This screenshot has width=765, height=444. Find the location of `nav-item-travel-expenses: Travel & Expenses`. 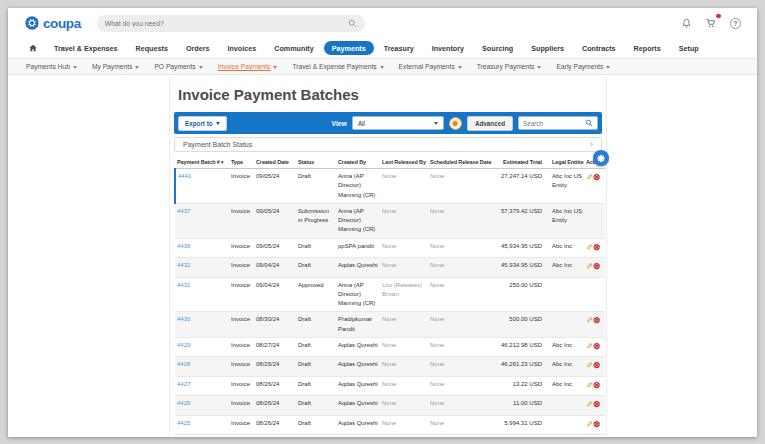

nav-item-travel-expenses: Travel & Expenses is located at coordinates (86, 48).